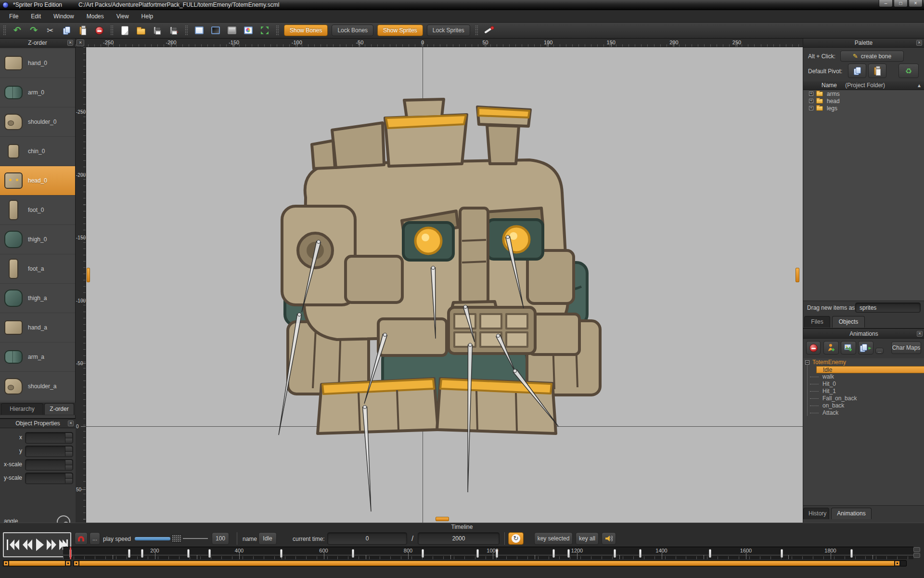  Describe the element at coordinates (174, 30) in the screenshot. I see `save-as-icon: +` at that location.